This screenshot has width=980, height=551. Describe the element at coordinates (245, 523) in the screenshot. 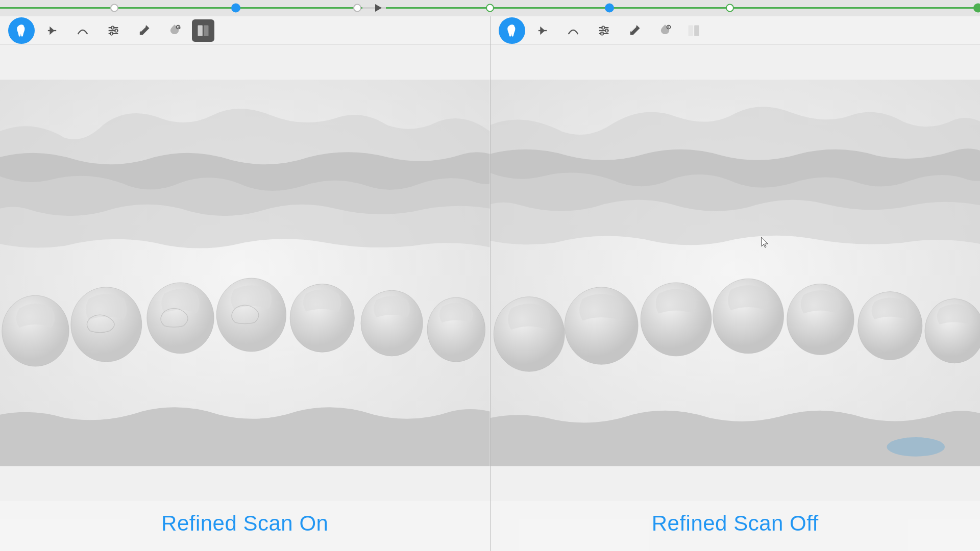

I see `left-label-text: Refined Scan On` at that location.